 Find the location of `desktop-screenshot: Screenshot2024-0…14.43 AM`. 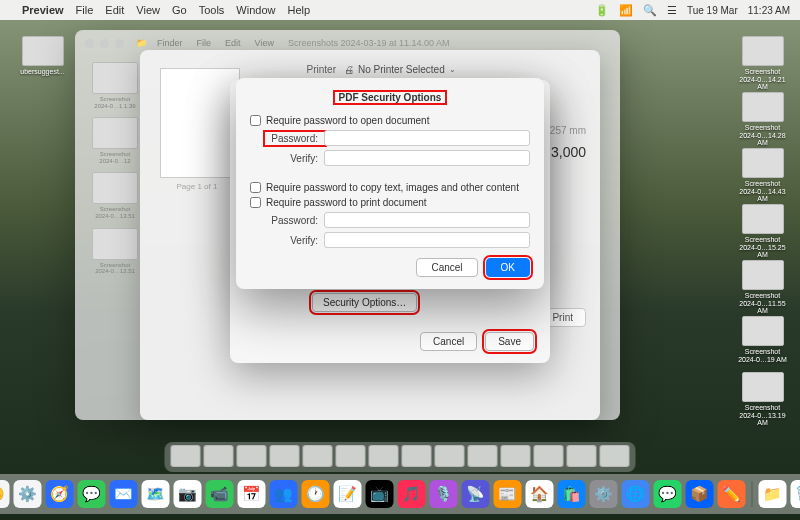

desktop-screenshot: Screenshot2024-0…14.43 AM is located at coordinates (762, 176).